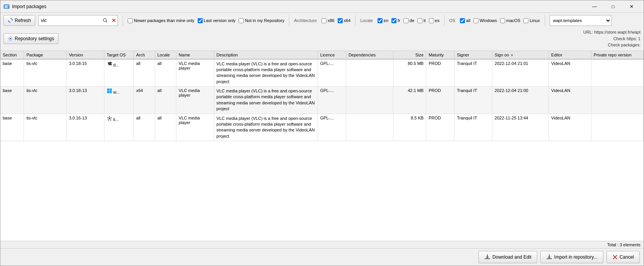 This screenshot has height=266, width=644. What do you see at coordinates (166, 55) in the screenshot?
I see `col-header-locale: Locale` at bounding box center [166, 55].